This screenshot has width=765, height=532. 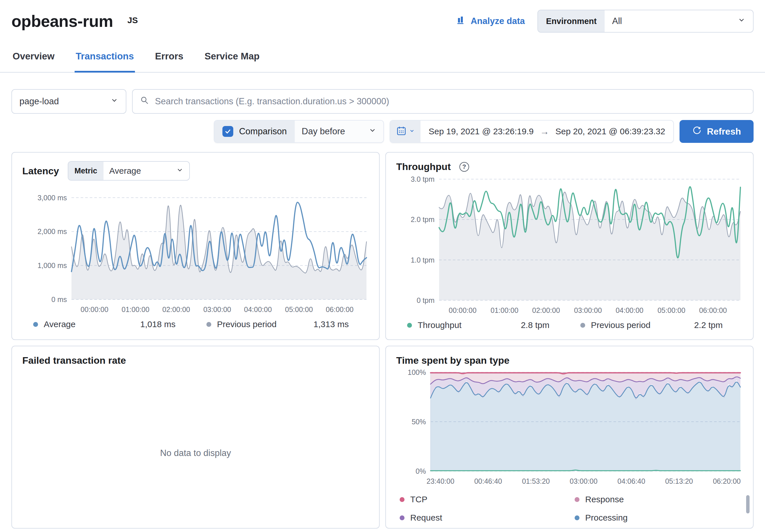 I want to click on search-input, so click(x=450, y=101).